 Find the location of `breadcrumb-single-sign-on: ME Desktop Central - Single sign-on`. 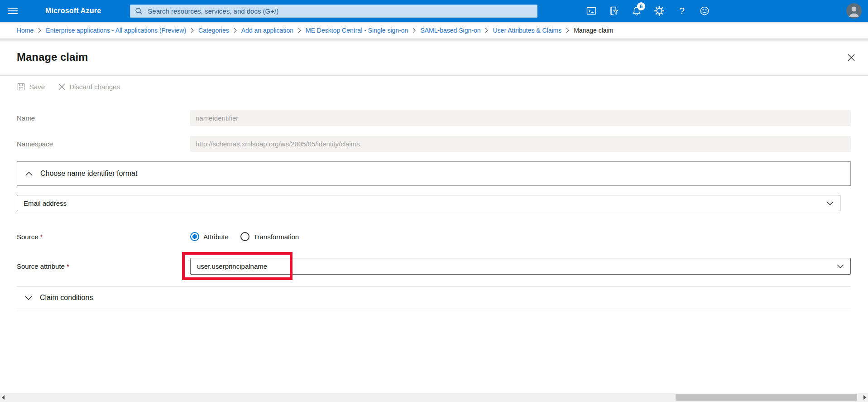

breadcrumb-single-sign-on: ME Desktop Central - Single sign-on is located at coordinates (357, 30).